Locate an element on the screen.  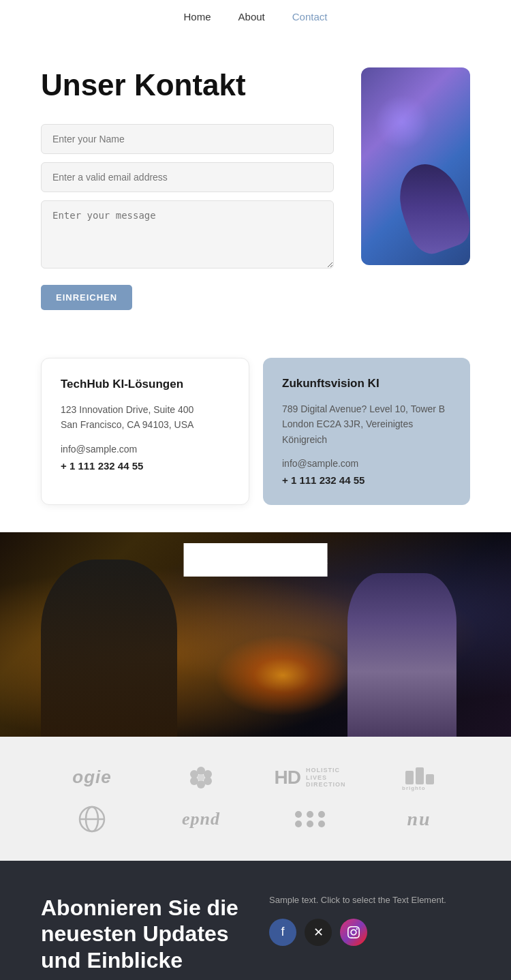
twitter-x-icon: ✕ is located at coordinates (318, 932).